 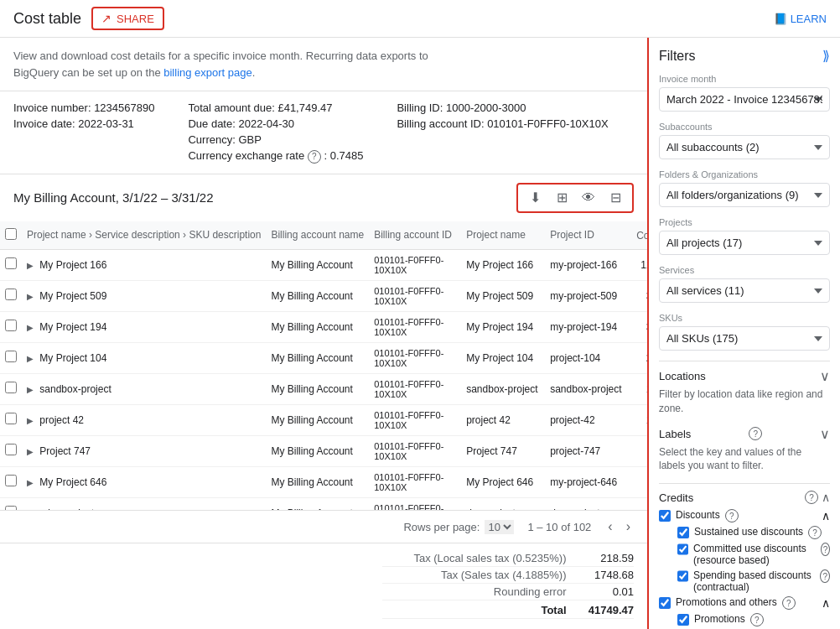 What do you see at coordinates (314, 157) in the screenshot?
I see `help-icon-exchange: ?` at bounding box center [314, 157].